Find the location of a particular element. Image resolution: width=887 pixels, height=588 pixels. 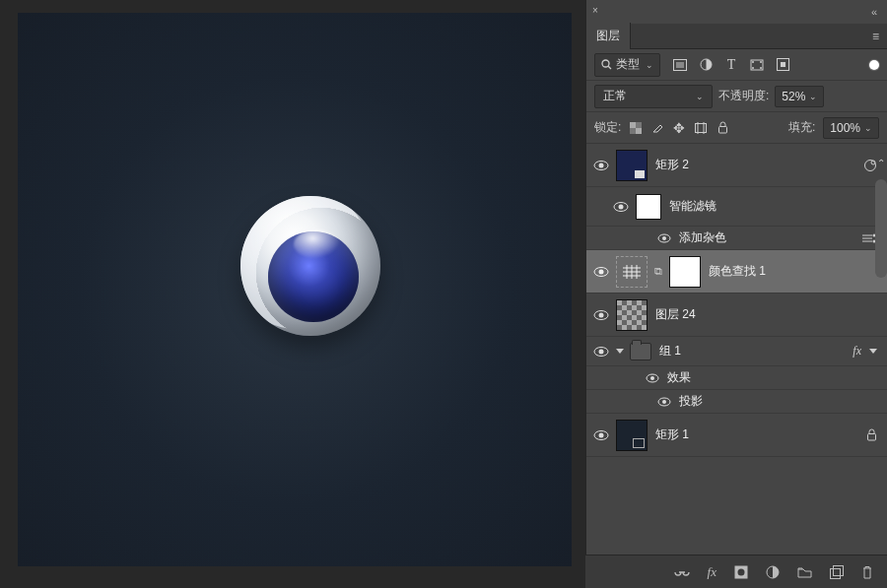

link-icon: ⧉ is located at coordinates (658, 272).